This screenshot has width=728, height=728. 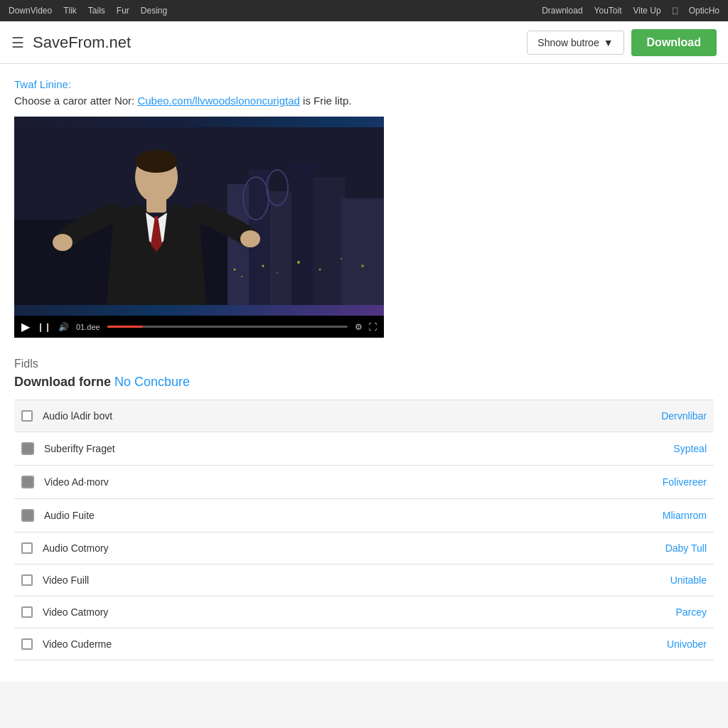 I want to click on topnav-tails: Tails, so click(x=97, y=11).